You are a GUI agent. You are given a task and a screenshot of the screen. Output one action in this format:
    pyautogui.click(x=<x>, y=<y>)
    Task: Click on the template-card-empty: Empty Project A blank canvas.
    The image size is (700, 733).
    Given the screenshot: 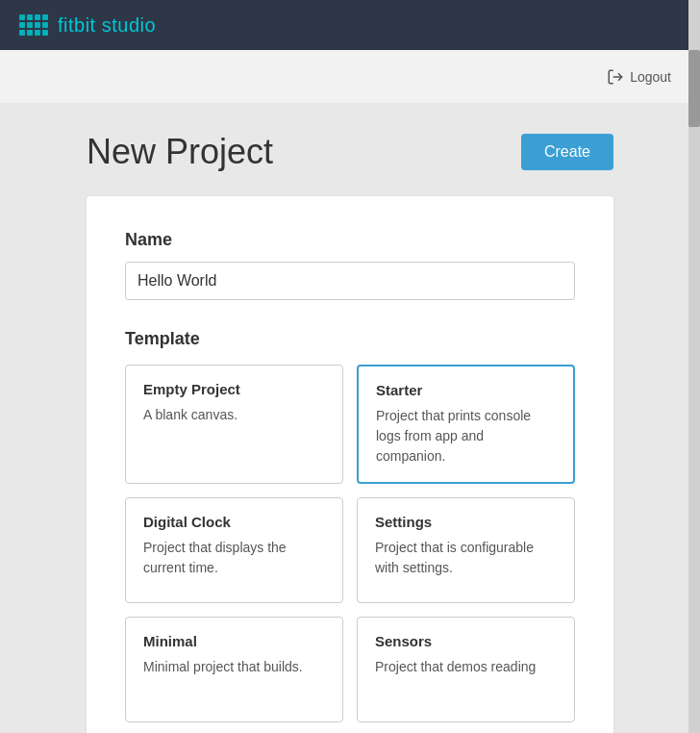 What is the action you would take?
    pyautogui.click(x=235, y=424)
    